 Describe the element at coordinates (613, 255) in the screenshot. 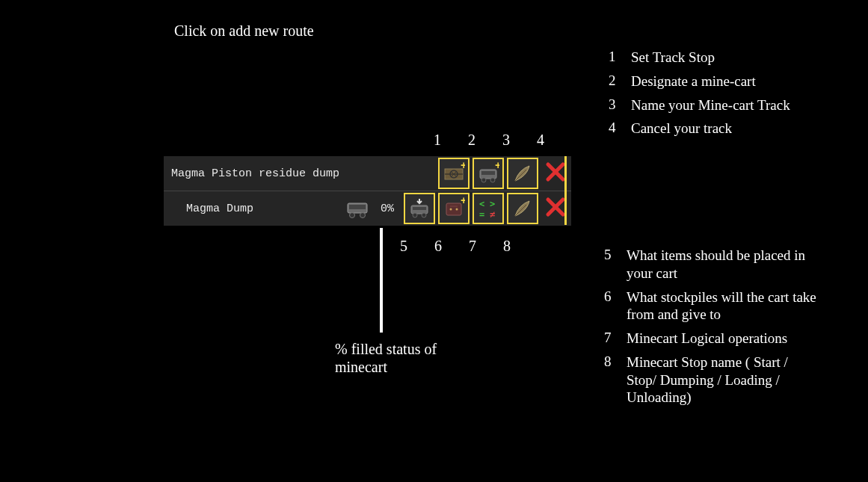

I see `legend-num: 5` at that location.